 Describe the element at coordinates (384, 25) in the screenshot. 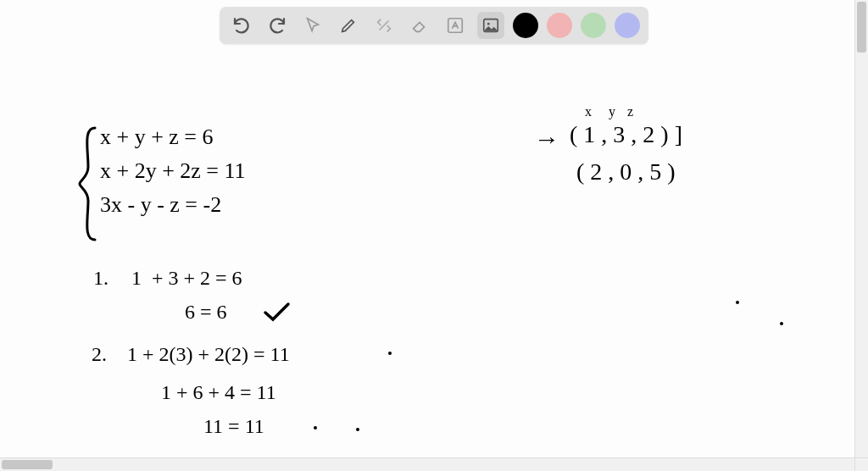

I see `tools-icon` at that location.